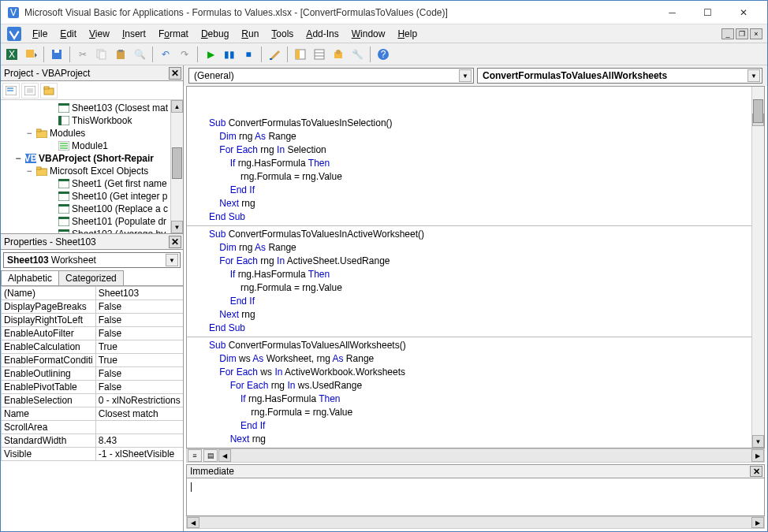 This screenshot has height=532, width=768. Describe the element at coordinates (487, 247) in the screenshot. I see `code-line: Dim rng As Range` at that location.